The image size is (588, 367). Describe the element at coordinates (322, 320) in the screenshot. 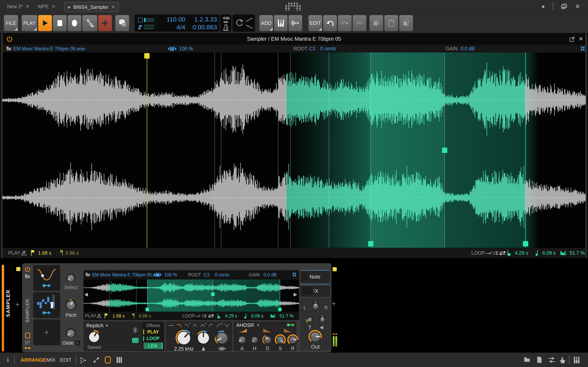

I see `velocity-knob` at that location.